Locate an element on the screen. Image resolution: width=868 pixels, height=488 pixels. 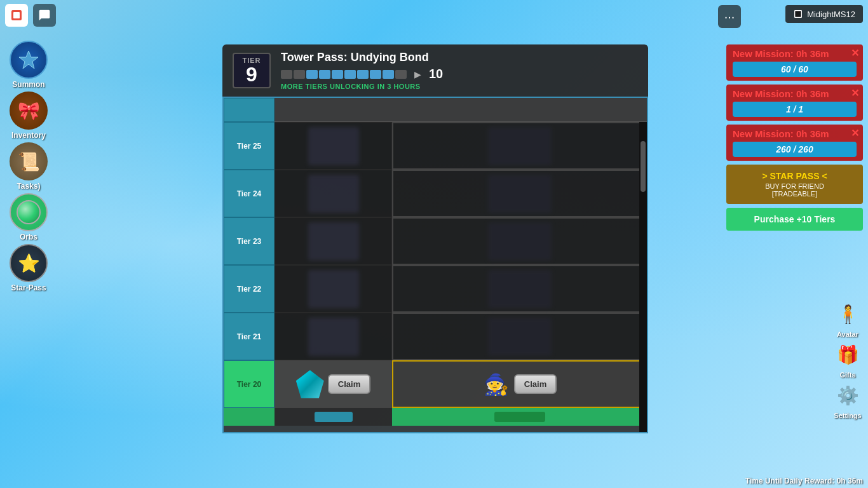
blurred-reward-22-free is located at coordinates (334, 289).